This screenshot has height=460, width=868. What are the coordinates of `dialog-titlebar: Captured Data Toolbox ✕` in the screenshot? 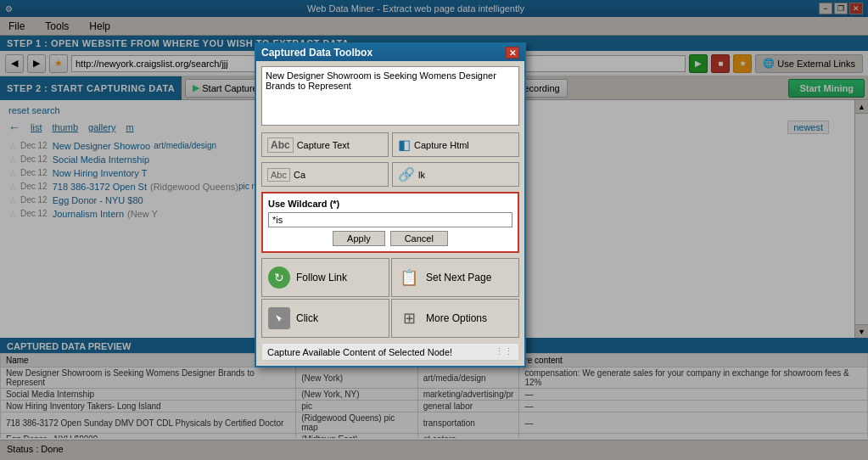 It's located at (390, 53).